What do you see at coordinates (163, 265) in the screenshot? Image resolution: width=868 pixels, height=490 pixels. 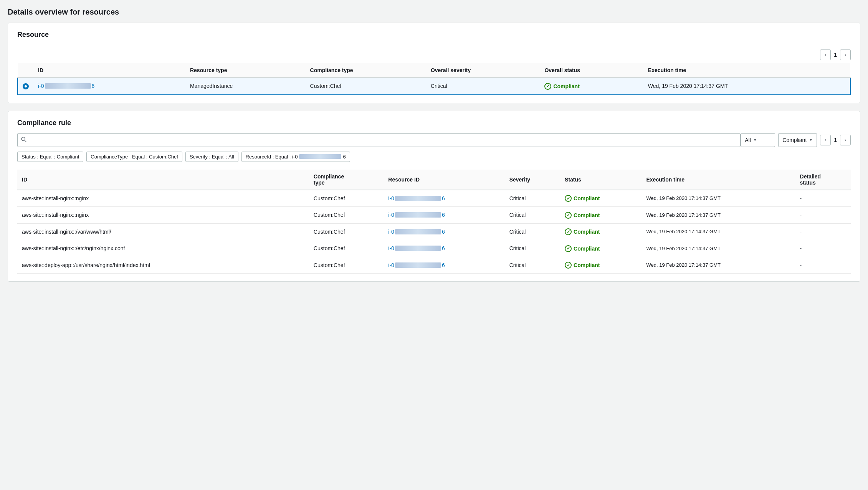 I see `compliance-row-id: aws-site::deploy-app::/usr/share/nginx/h…` at bounding box center [163, 265].